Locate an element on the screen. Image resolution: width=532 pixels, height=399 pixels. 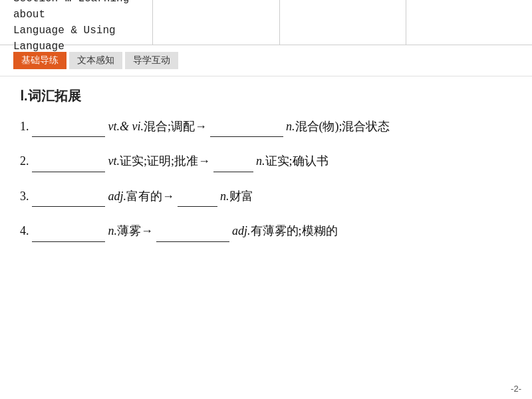
header-line2: Language & Using Language is located at coordinates (76, 39).